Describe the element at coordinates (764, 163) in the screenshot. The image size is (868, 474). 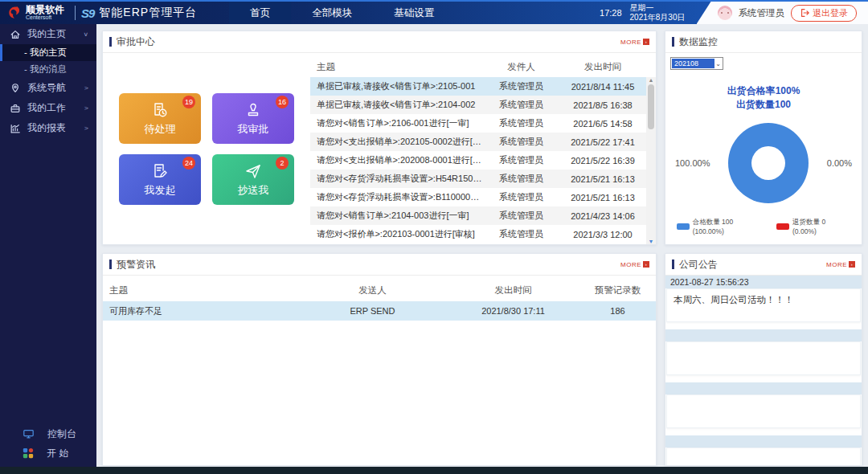
I see `donut-chart-area: 100.00% 0.00%` at that location.